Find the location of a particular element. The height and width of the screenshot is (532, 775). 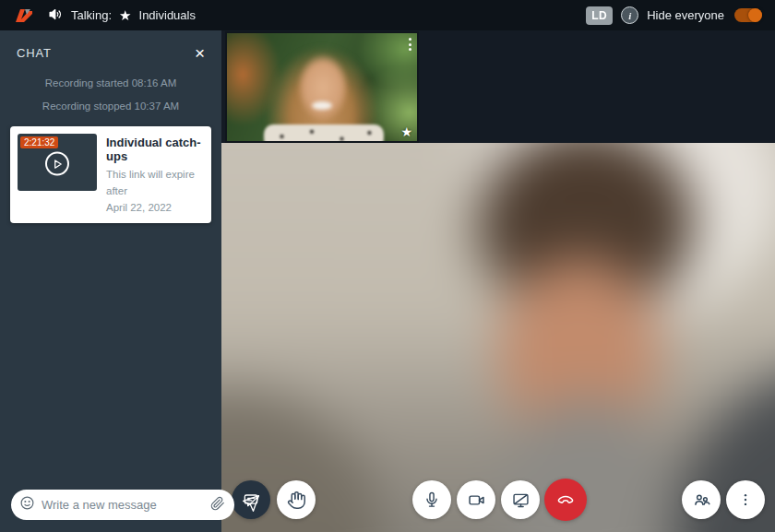

remote-participant-video: ★ is located at coordinates (322, 87).